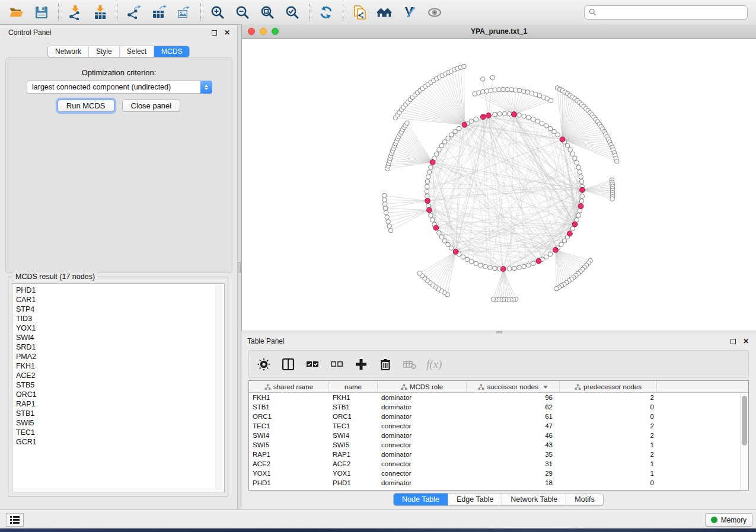 Image resolution: width=756 pixels, height=532 pixels. Describe the element at coordinates (120, 366) in the screenshot. I see `mcds-result-item: FKH1` at that location.